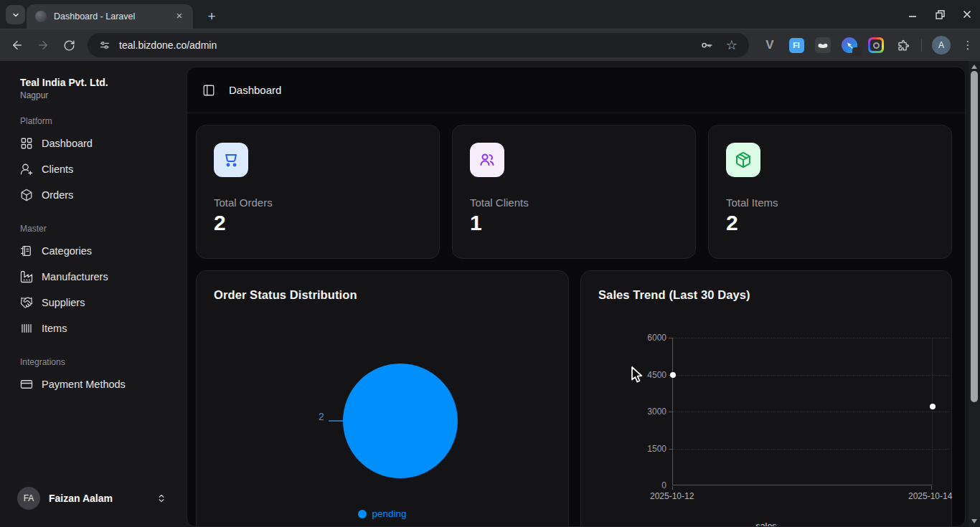 This screenshot has width=980, height=527. Describe the element at coordinates (92, 328) in the screenshot. I see `sidebar-item-items: Items` at that location.